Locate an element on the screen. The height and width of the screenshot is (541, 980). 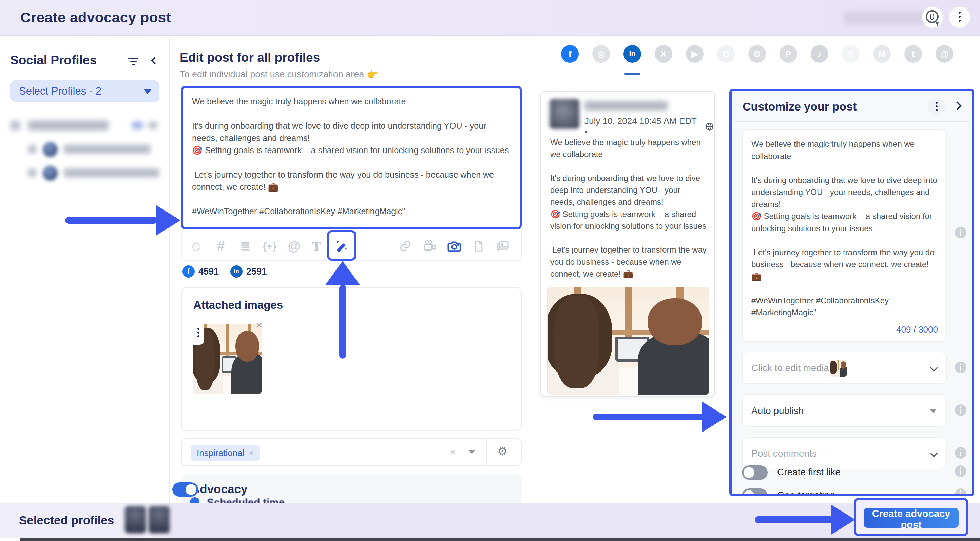
tag-select-bar: Inspirational × × ⚙ is located at coordinates (352, 452).